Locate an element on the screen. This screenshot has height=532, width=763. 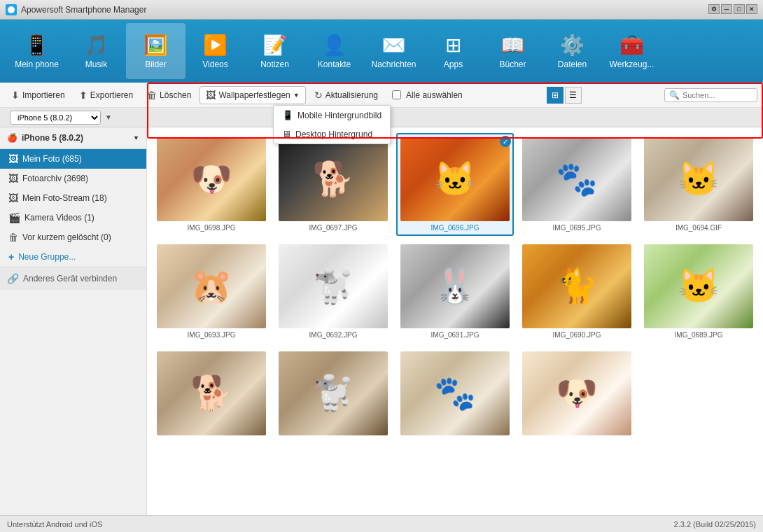
photo-item-img0693: 🐹 IMG_0693.JPG is located at coordinates (211, 291).